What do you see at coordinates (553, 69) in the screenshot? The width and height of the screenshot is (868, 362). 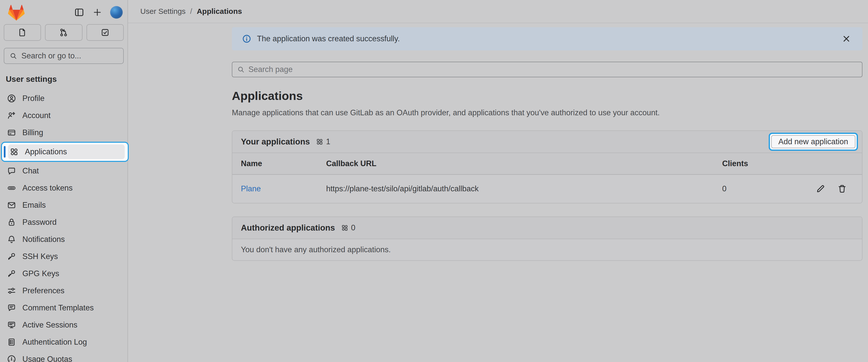 I see `page-search-input` at bounding box center [553, 69].